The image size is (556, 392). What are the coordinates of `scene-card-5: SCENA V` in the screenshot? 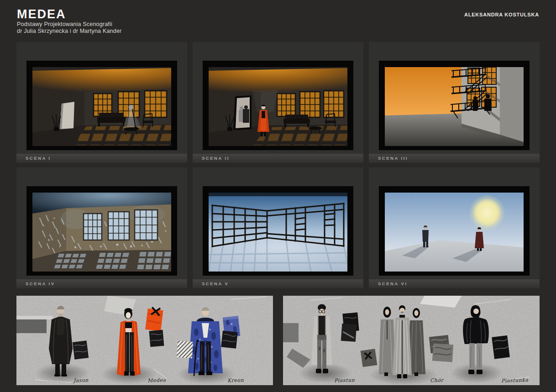 It's located at (278, 228).